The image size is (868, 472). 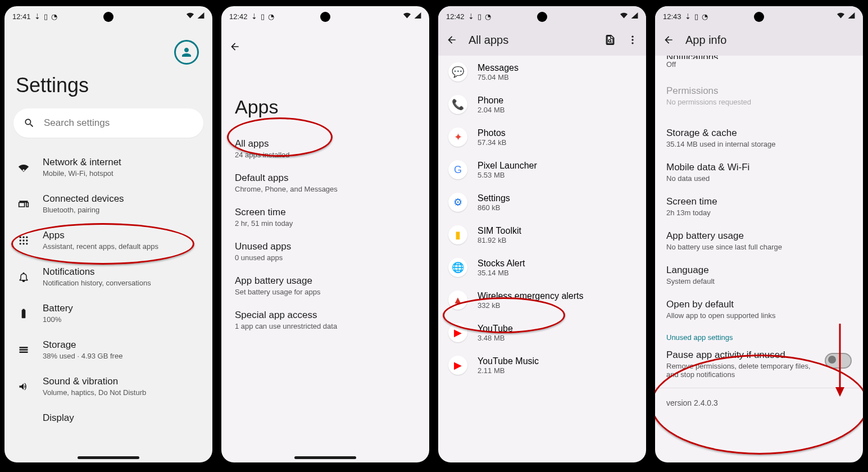 I want to click on overflow-menu-icon, so click(x=633, y=40).